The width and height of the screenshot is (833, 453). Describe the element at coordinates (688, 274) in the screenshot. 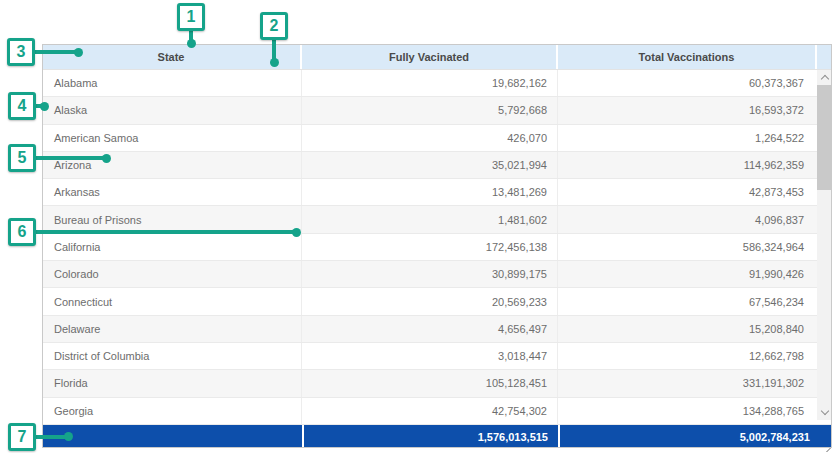

I see `cell-total-vaccinations: 91,990,426` at that location.